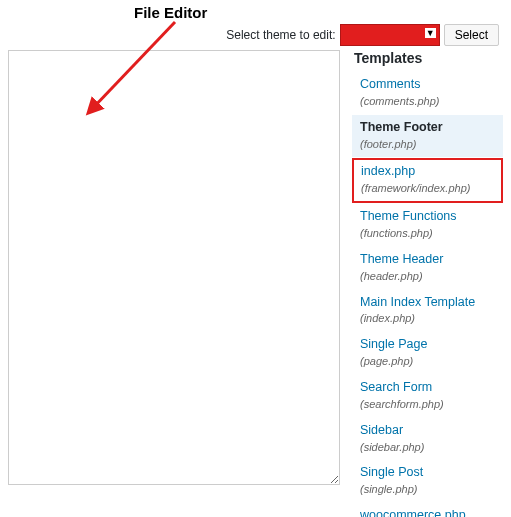 Image resolution: width=511 pixels, height=517 pixels. I want to click on file-item: Search Form(searchform.php), so click(428, 396).